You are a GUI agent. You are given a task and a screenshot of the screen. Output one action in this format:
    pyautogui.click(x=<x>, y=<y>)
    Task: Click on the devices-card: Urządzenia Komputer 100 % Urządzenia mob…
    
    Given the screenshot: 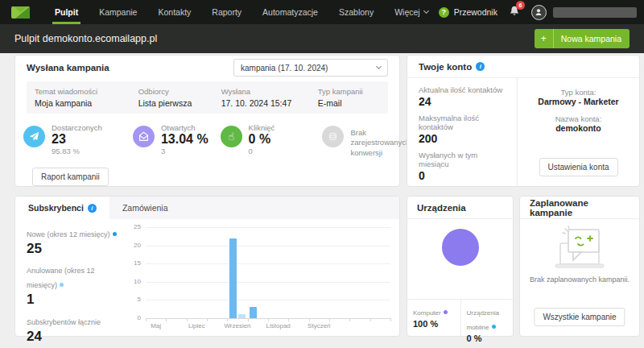 What is the action you would take?
    pyautogui.click(x=460, y=266)
    